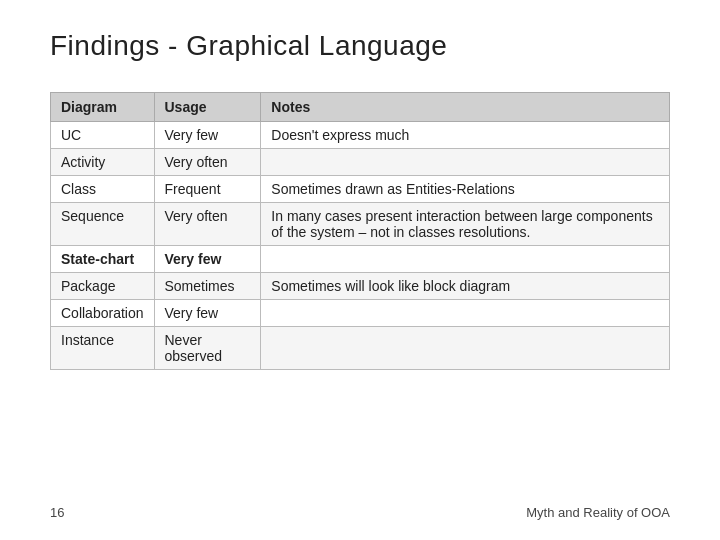 This screenshot has height=540, width=720. I want to click on cell-notes: Sometimes will look like block diagram, so click(466, 286).